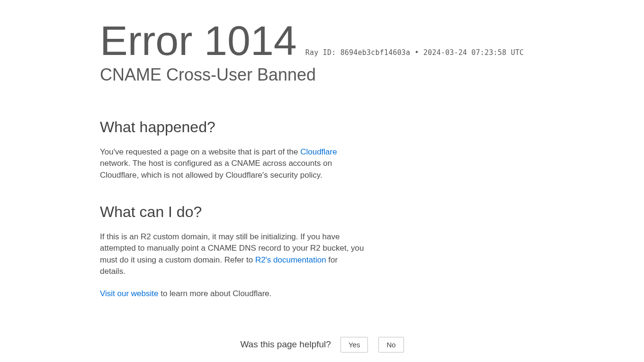 The height and width of the screenshot is (362, 644). I want to click on ray-id-prefix: Ray ID:, so click(321, 53).